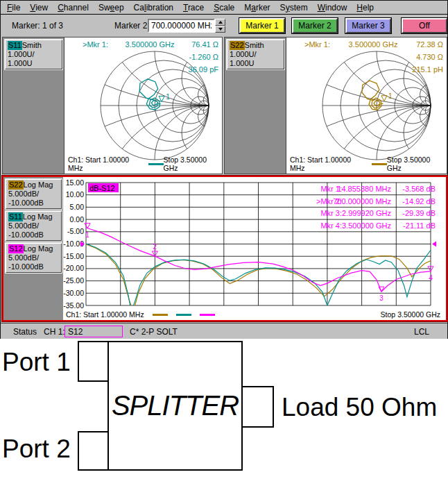 The height and width of the screenshot is (479, 448). I want to click on marker-readout-cell: 700.000000 MHz, so click(362, 201).